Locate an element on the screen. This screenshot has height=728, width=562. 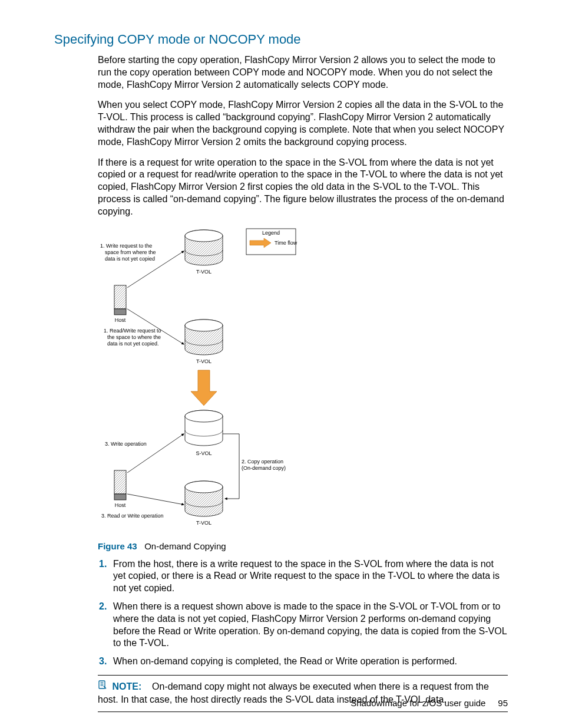
legend-title: Legend is located at coordinates (271, 233).